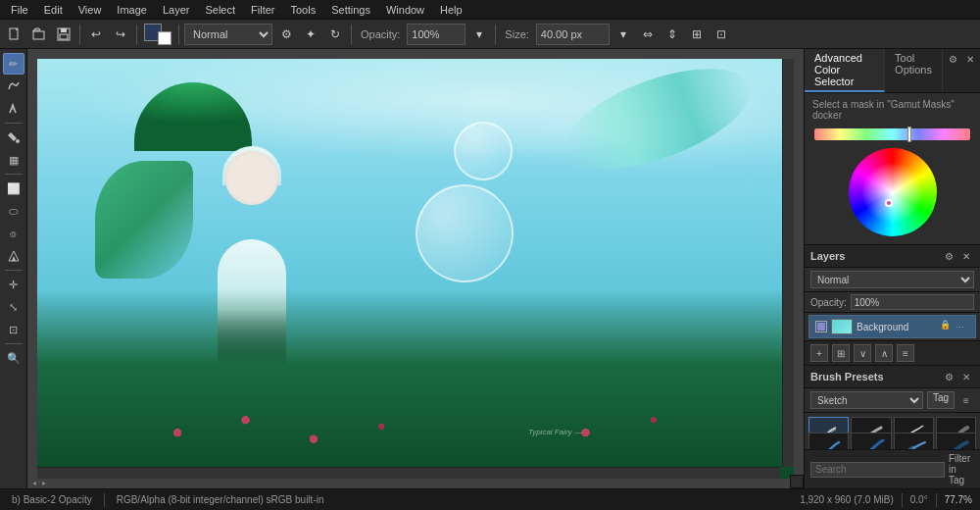 Image resolution: width=980 pixels, height=510 pixels. What do you see at coordinates (53, 10) in the screenshot?
I see `menu-edit: Edit` at bounding box center [53, 10].